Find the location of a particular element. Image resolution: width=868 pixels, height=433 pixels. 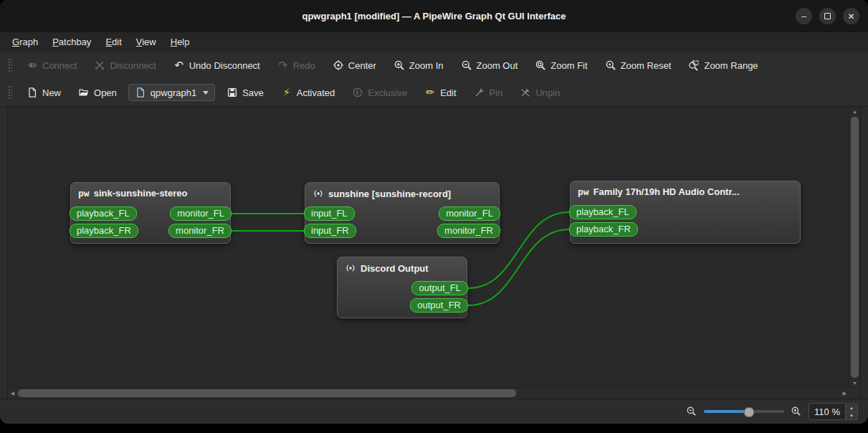

zoom-range-icon is located at coordinates (694, 65).